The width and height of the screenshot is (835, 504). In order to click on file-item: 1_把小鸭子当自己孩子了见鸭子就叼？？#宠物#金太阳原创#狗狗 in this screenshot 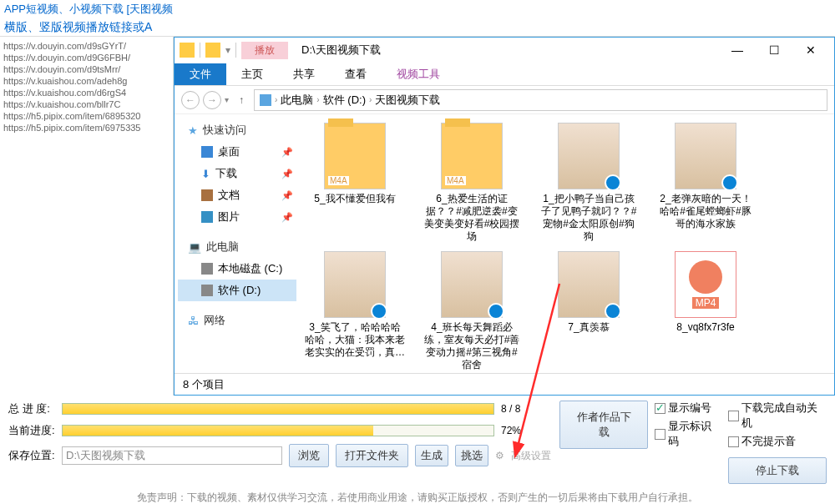, I will do `click(589, 183)`.